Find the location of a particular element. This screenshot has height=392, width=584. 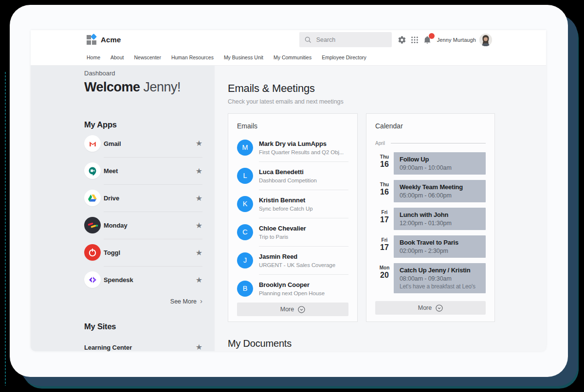

calendar-event: Thu 16 Follow Up 09:00am - 10:00am is located at coordinates (430, 163).